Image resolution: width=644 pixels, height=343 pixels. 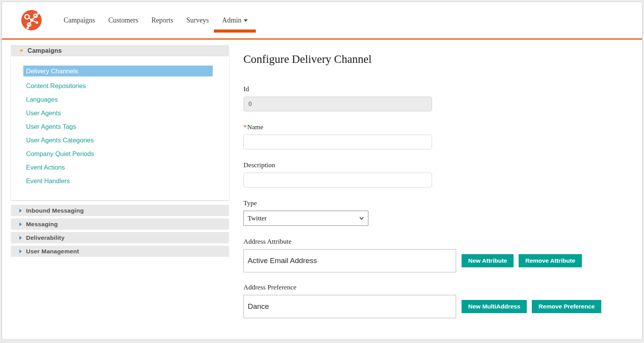 I want to click on nav-item-campaigns: Campaigns, so click(x=79, y=20).